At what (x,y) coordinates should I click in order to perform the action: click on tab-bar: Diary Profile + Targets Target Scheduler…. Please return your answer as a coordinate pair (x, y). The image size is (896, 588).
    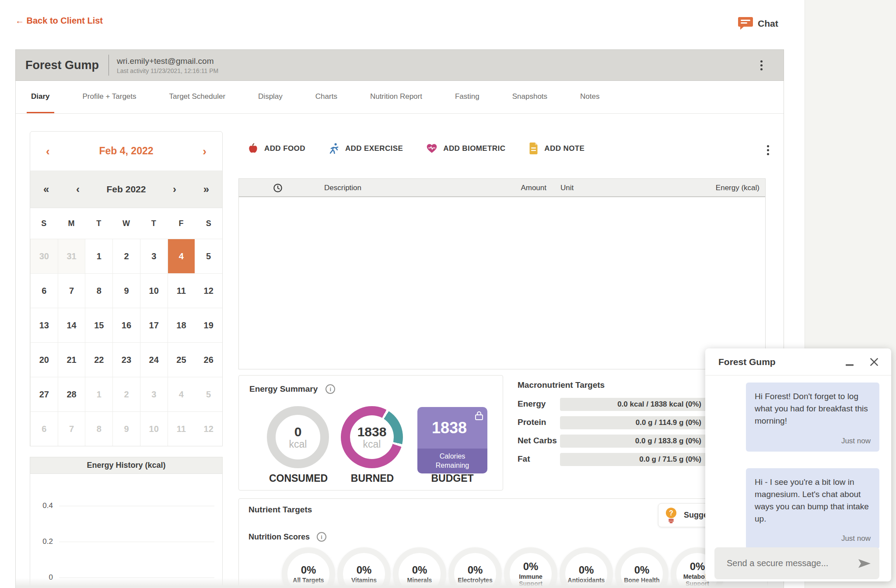
    Looking at the image, I should click on (400, 97).